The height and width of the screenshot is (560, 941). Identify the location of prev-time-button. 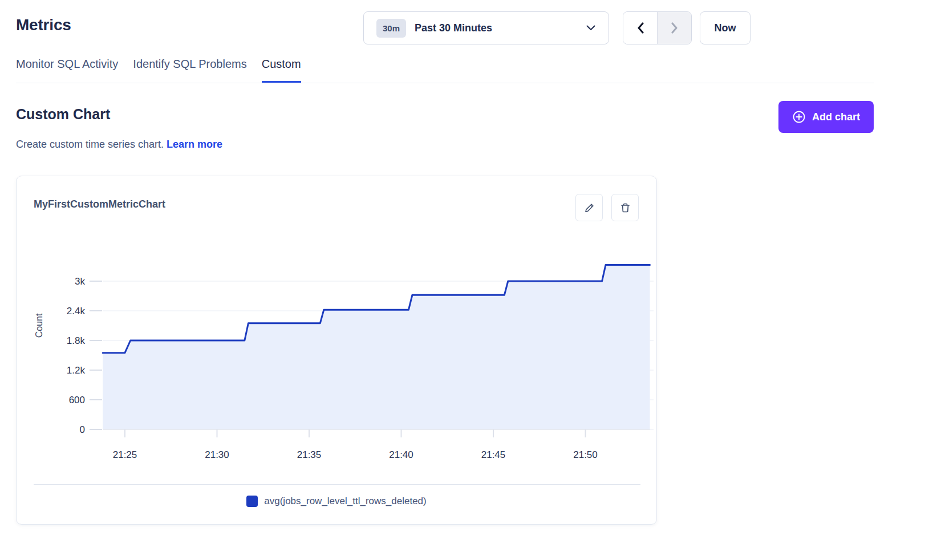
(640, 28).